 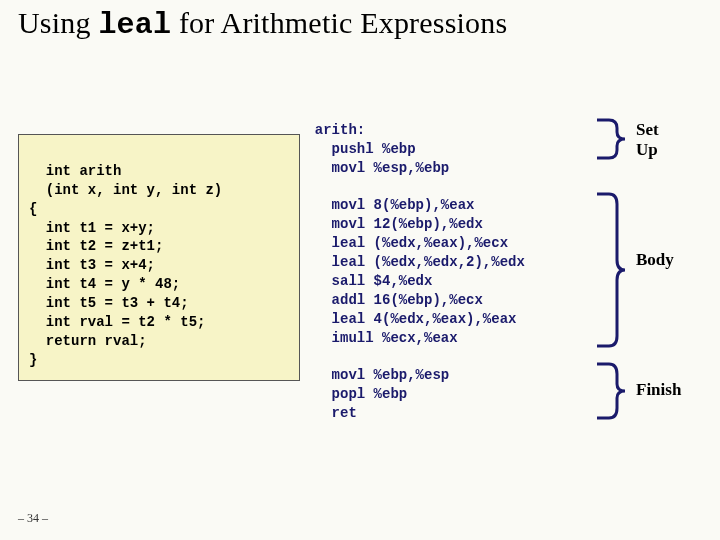 I want to click on brace-body, so click(x=612, y=272).